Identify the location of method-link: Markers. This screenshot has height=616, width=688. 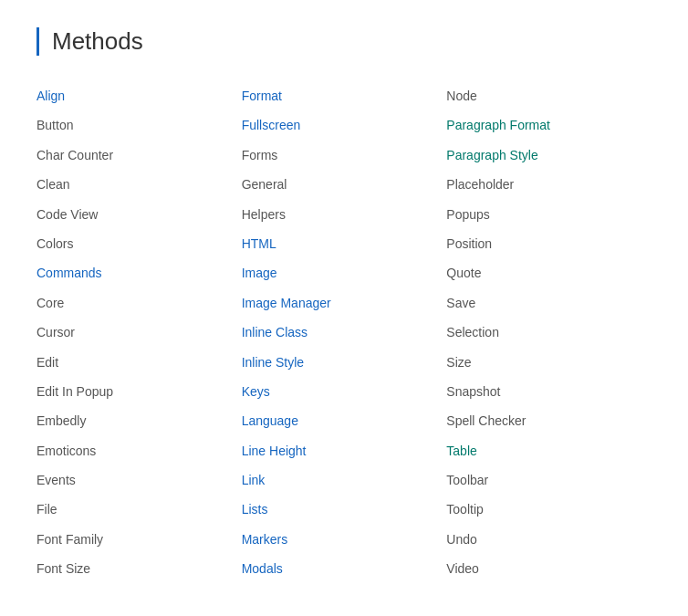
(265, 539).